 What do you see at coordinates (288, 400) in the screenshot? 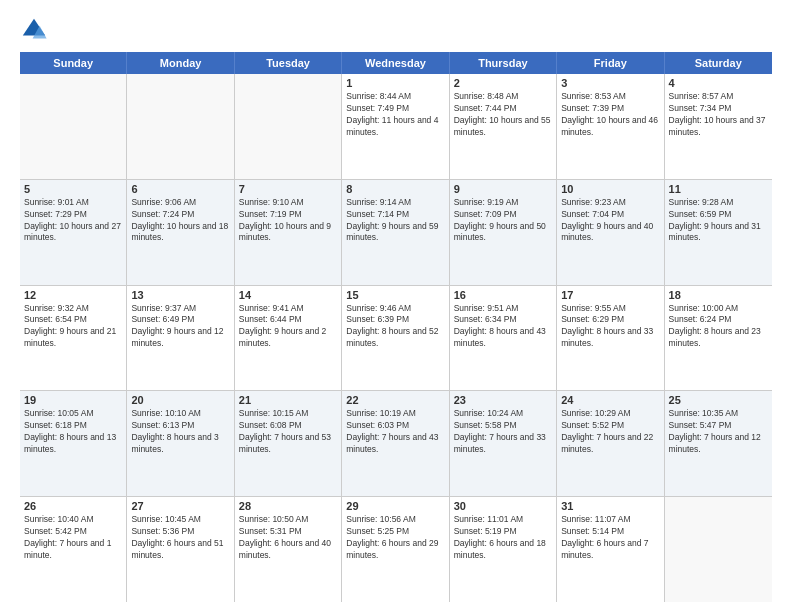
I see `day-number: 21` at bounding box center [288, 400].